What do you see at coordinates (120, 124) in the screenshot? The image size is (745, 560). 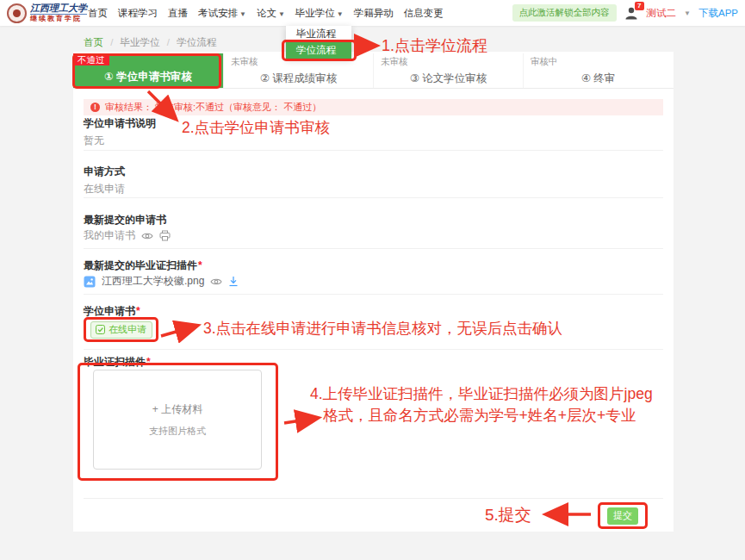 I see `desc-label: 学位申请书说明` at bounding box center [120, 124].